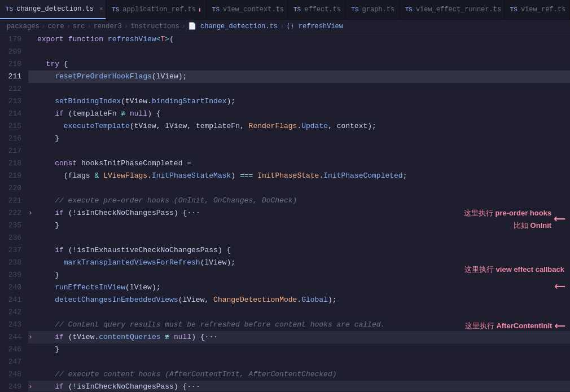 The width and height of the screenshot is (570, 392). What do you see at coordinates (323, 10) in the screenshot?
I see `tab-label: effect.ts` at bounding box center [323, 10].